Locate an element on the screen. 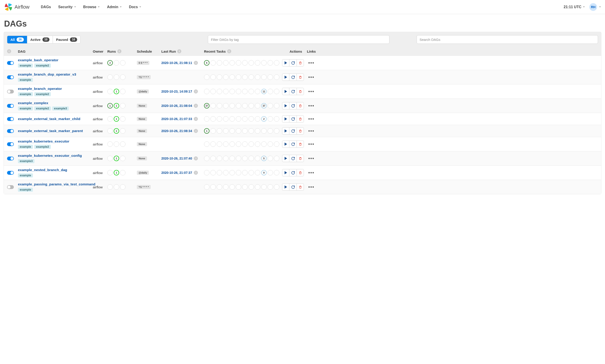 The image size is (605, 364). last-run-link: 2020-10-26, 21:07:33 is located at coordinates (177, 119).